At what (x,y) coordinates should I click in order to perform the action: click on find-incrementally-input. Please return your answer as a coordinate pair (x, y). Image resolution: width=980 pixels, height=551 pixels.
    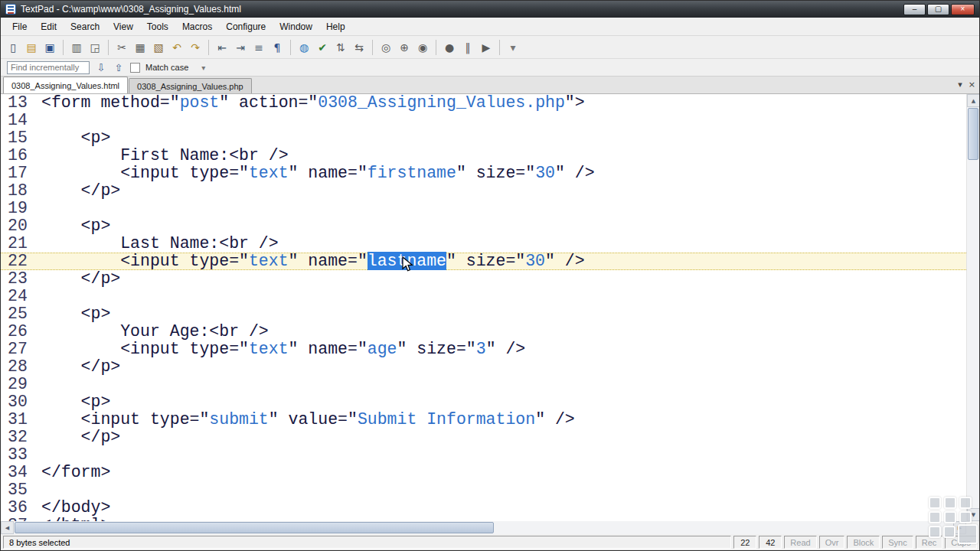
    Looking at the image, I should click on (48, 67).